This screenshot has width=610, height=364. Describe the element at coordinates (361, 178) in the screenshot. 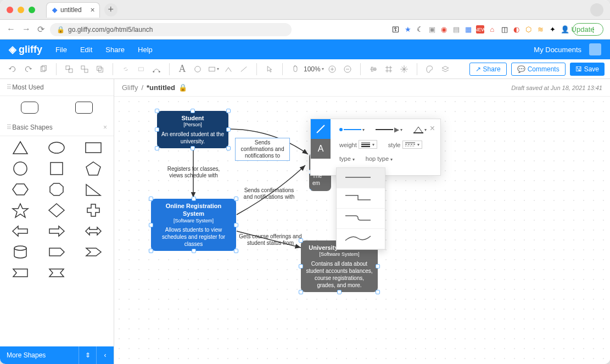

I see `line-type-straight` at that location.